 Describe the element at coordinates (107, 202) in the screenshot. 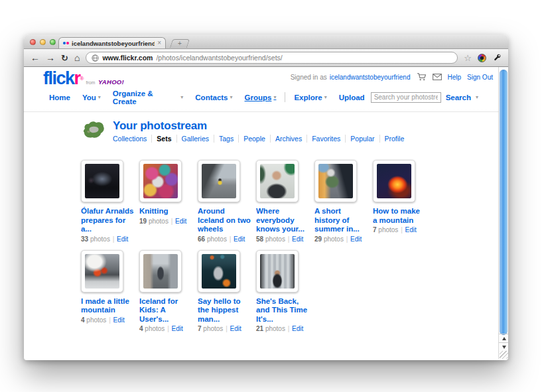

I see `photo-set: Ólafur Arnalds prepares for a... 33 phot…` at that location.